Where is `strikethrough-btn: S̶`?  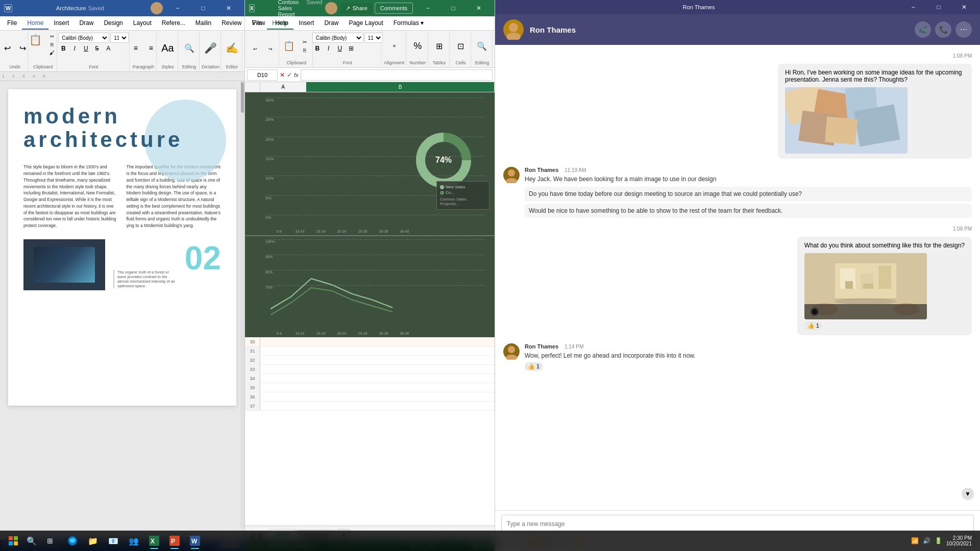 strikethrough-btn: S̶ is located at coordinates (97, 48).